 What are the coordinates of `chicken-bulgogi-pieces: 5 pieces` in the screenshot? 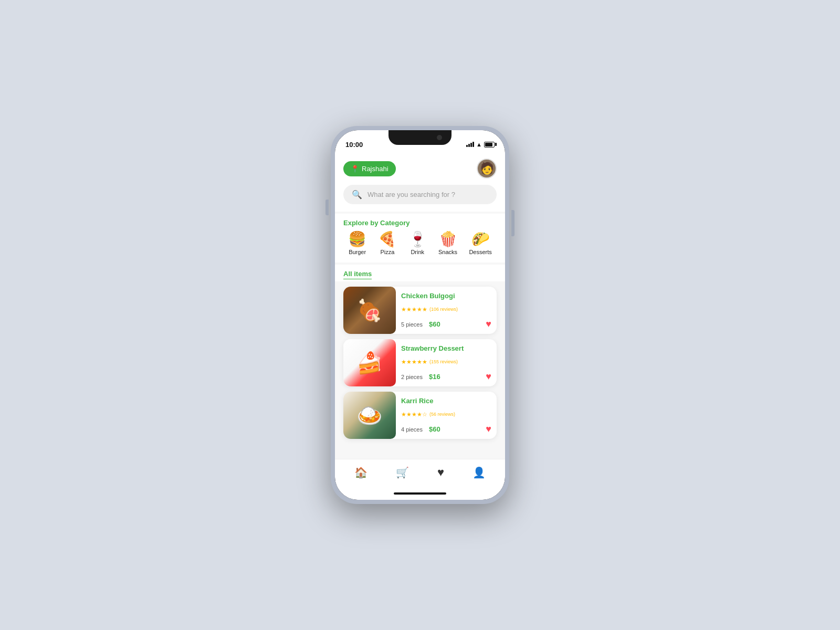 It's located at (412, 324).